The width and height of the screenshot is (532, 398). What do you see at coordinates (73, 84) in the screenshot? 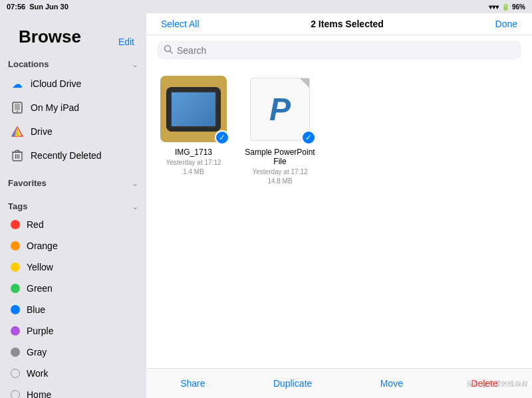
I see `sidebar-item-icloud-drive: ☁ iCloud Drive` at bounding box center [73, 84].